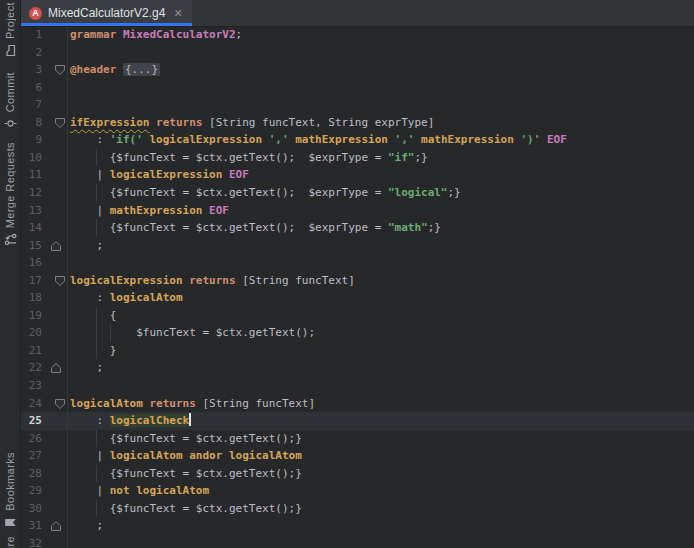 The width and height of the screenshot is (694, 548). Describe the element at coordinates (31, 175) in the screenshot. I see `line-number: 11` at that location.